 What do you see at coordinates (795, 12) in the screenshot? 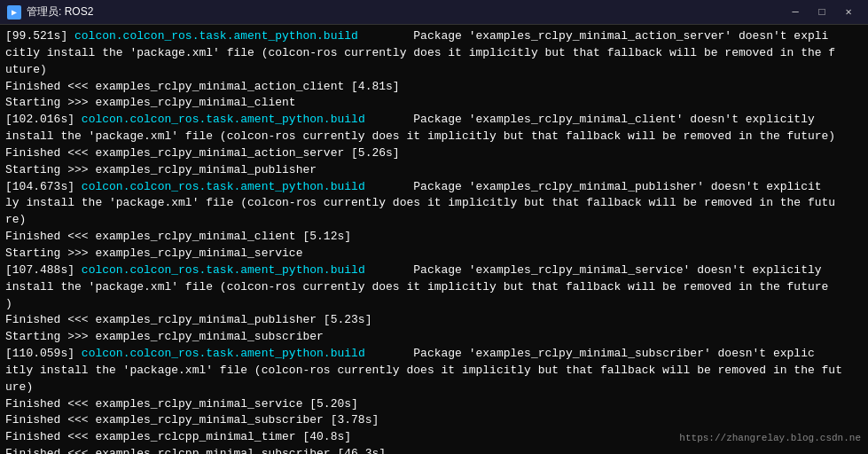
I see `minimize-button: —` at bounding box center [795, 12].